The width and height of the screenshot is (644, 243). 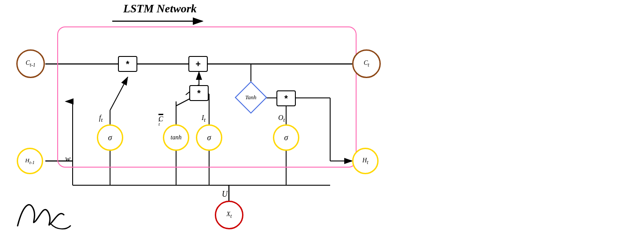 I want to click on ht-circle: Ht, so click(x=365, y=161).